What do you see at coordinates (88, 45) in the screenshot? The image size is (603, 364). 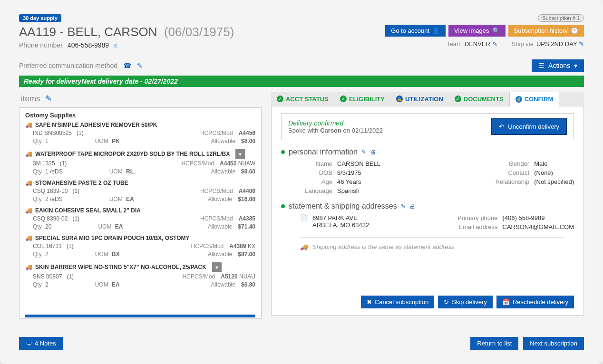 I see `phone-value: 406-558-9989` at bounding box center [88, 45].